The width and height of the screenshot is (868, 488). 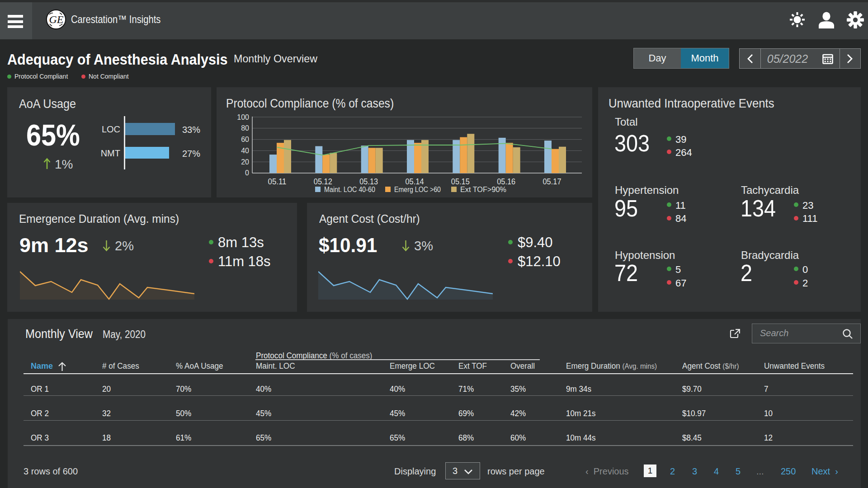 I want to click on svg-text: 05.14, so click(x=415, y=182).